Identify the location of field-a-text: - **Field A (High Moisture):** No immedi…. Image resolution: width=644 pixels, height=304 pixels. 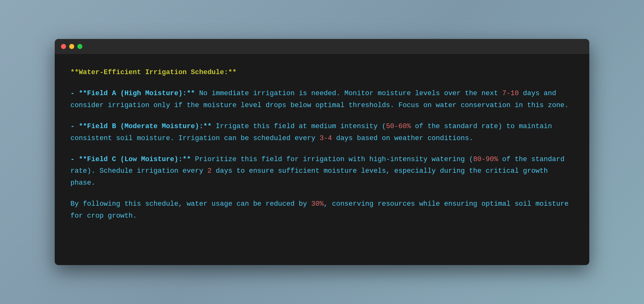
(322, 99).